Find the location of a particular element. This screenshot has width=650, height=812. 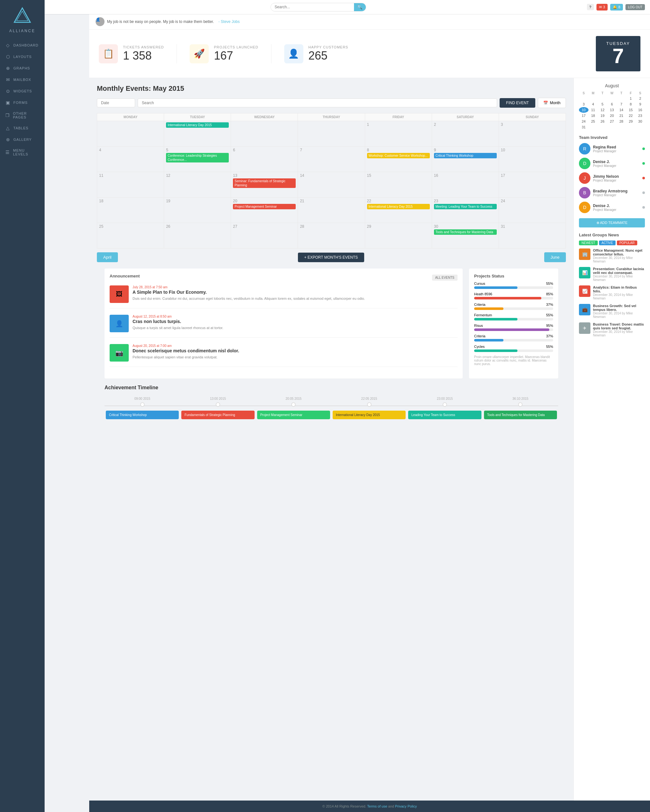

calendar-cell: 1 is located at coordinates (398, 134).